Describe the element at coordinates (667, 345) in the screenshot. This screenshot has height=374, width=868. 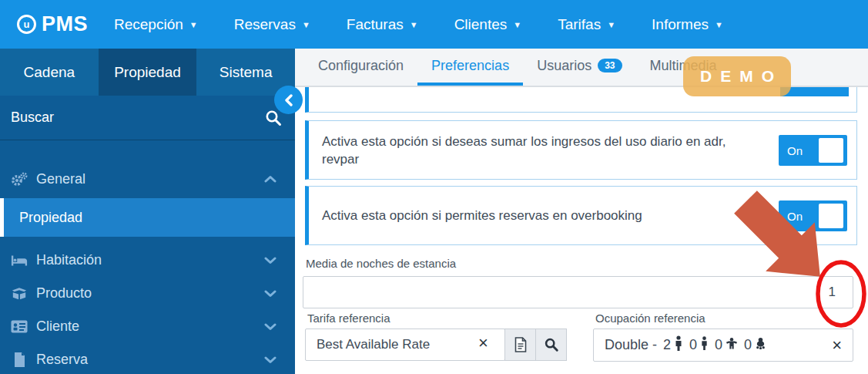
I see `adult-count: 2` at that location.